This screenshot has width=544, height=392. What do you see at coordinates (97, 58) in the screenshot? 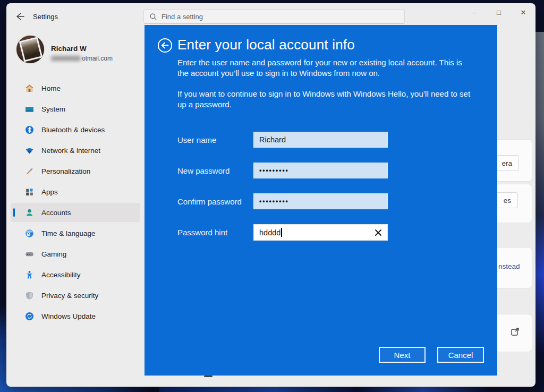
I see `user-email-suffix: otmail.com` at bounding box center [97, 58].